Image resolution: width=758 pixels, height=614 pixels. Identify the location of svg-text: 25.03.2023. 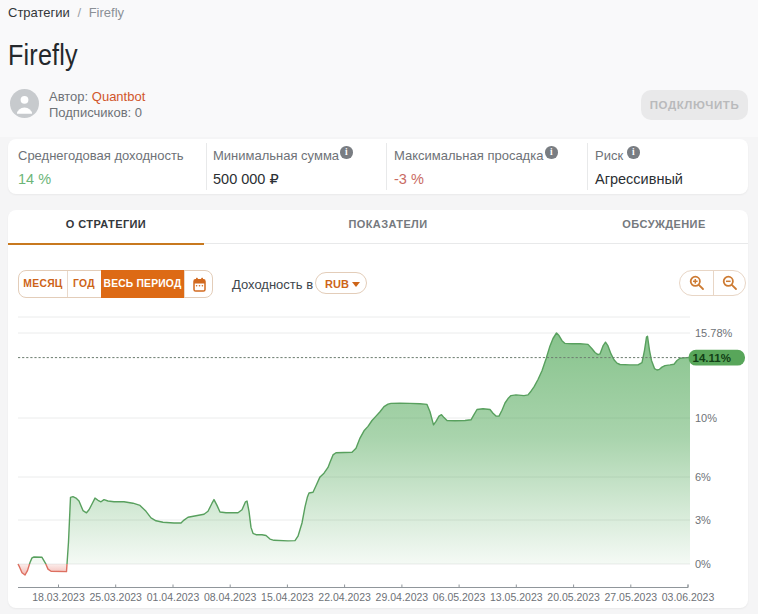
(116, 597).